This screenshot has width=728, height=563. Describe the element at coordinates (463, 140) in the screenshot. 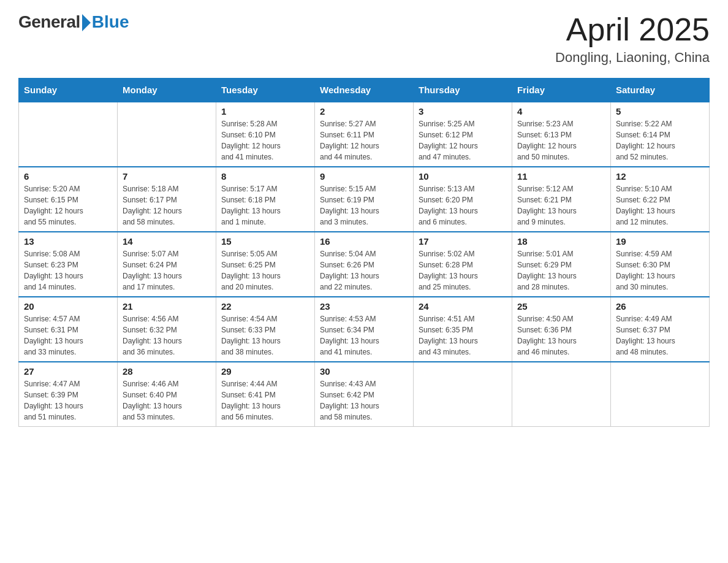

I see `day-info: Sunrise: 5:25 AM Sunset: 6:12 PM Dayligh…` at that location.